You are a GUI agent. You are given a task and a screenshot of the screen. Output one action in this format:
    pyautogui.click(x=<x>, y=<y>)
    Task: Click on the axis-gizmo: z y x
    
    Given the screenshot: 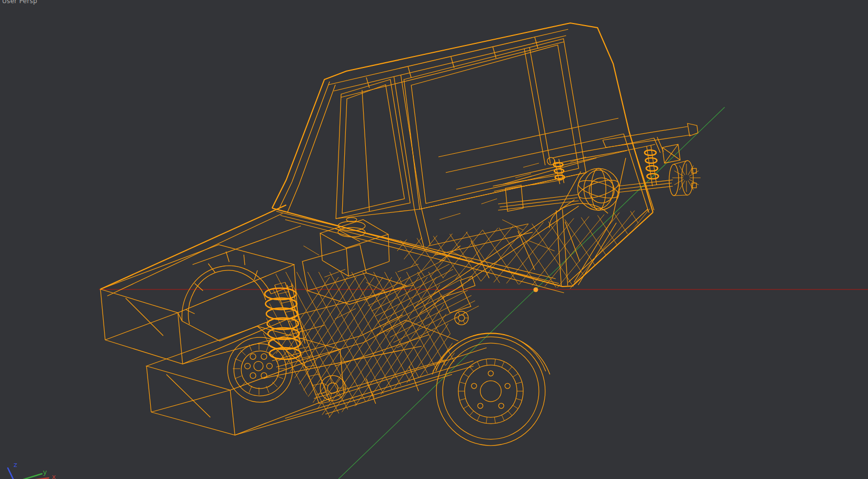 What is the action you would take?
    pyautogui.click(x=31, y=461)
    